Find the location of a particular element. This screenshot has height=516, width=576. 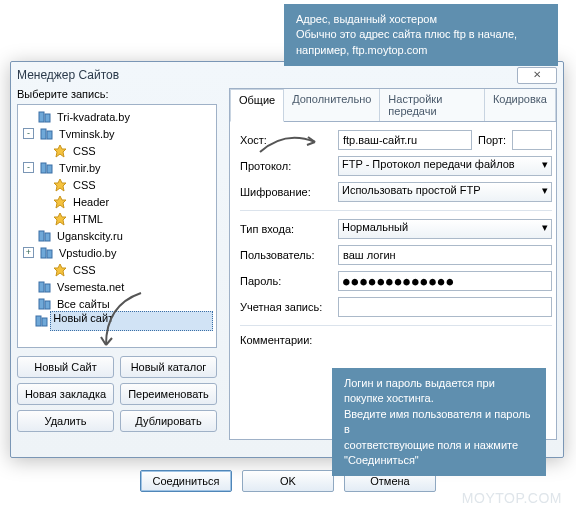

tree-item-label: Tvmir.by is located at coordinates (80, 168).